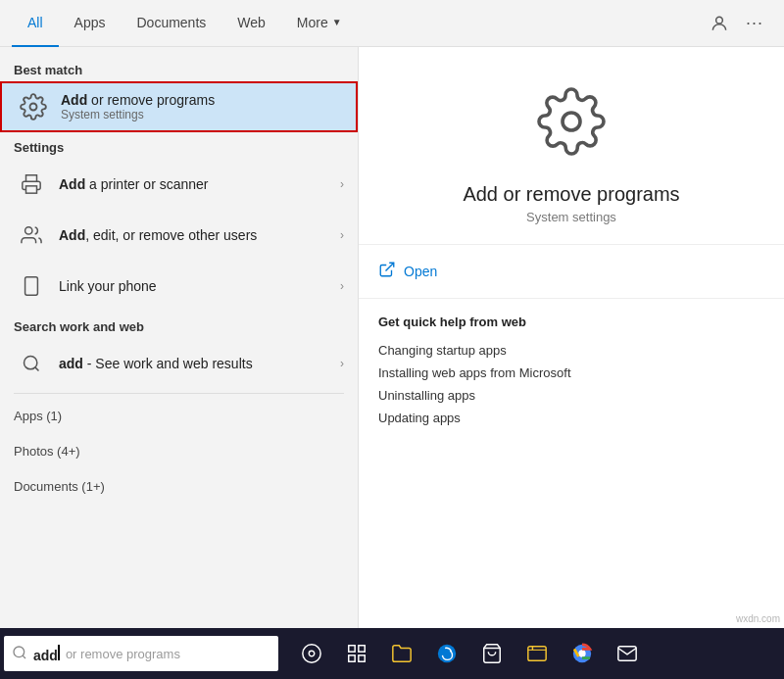  What do you see at coordinates (202, 100) in the screenshot?
I see `best-match-title: Add or remove programs` at bounding box center [202, 100].